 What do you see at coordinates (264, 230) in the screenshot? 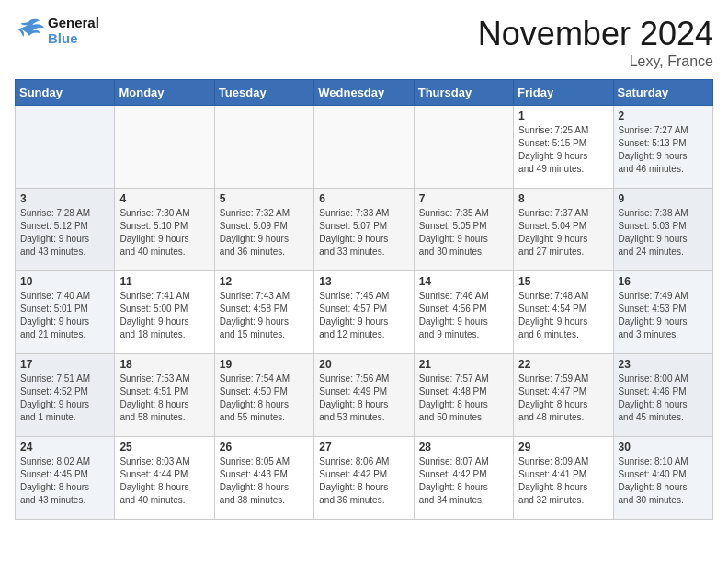
I see `table-row: 5Sunrise: 7:32 AM Sunset: 5:09 PM Daylig…` at bounding box center [264, 230].